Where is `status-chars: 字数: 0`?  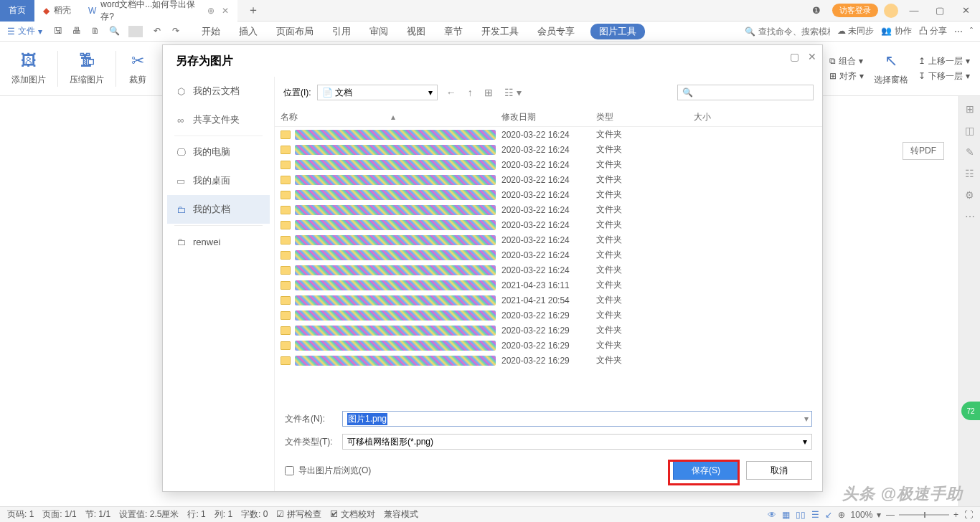
status-chars: 字数: 0 is located at coordinates (254, 515).